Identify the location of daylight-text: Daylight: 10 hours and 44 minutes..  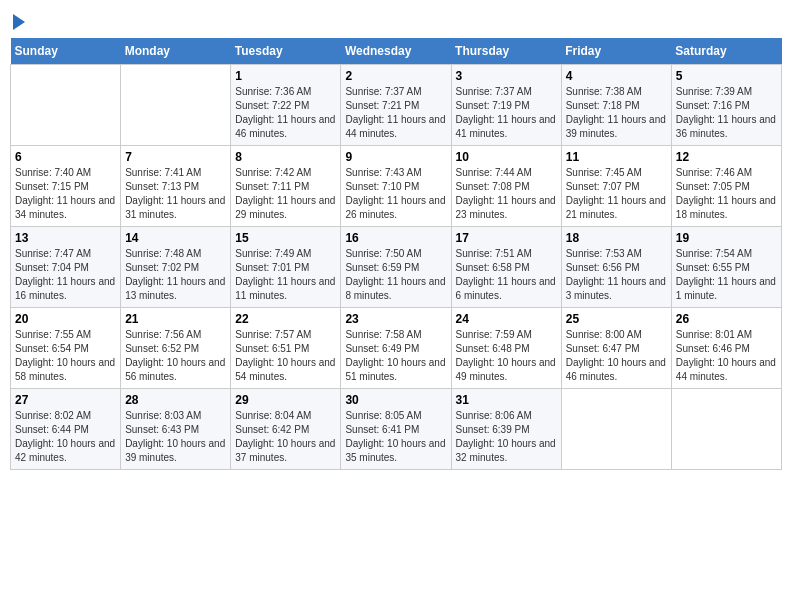
(726, 370).